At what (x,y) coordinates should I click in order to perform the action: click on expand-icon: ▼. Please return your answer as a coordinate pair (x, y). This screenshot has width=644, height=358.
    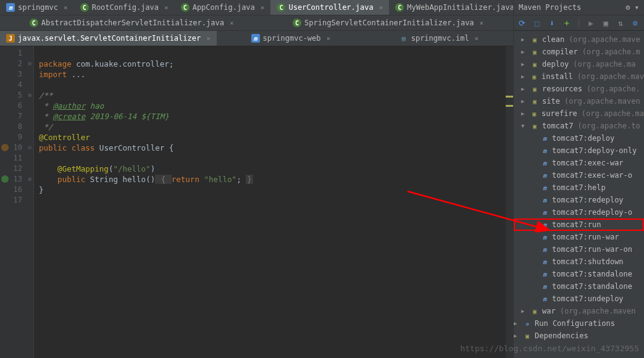
    Looking at the image, I should click on (524, 126).